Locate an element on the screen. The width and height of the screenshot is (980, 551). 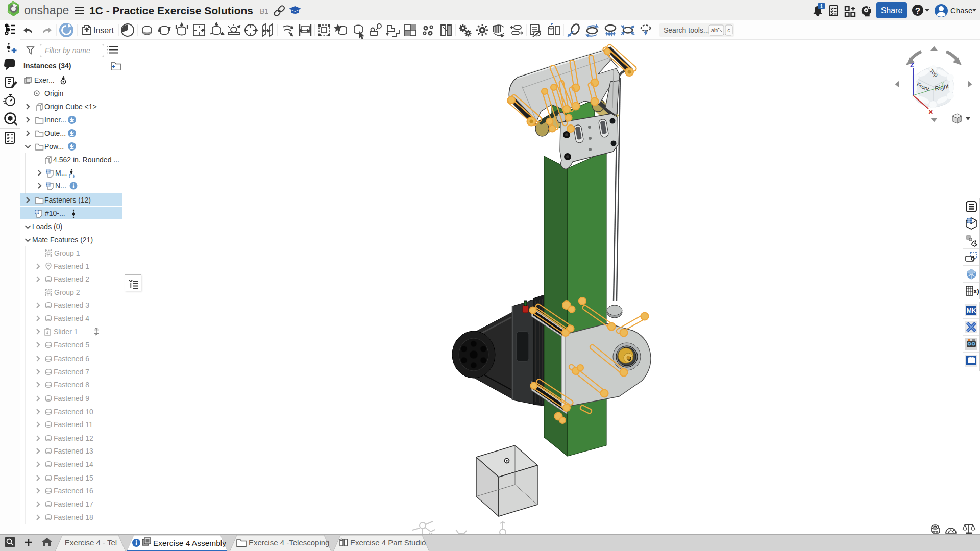
svg-text: Exercise 4 - Tel is located at coordinates (91, 543).